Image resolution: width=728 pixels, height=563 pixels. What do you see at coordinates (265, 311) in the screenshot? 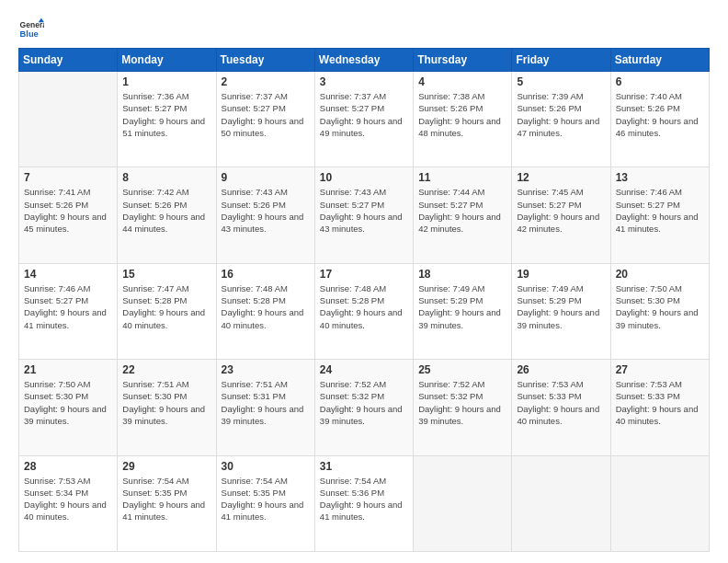
I see `calendar-cell: 16Sunrise: 7:48 AMSunset: 5:28 PMDayligh…` at bounding box center [265, 311].